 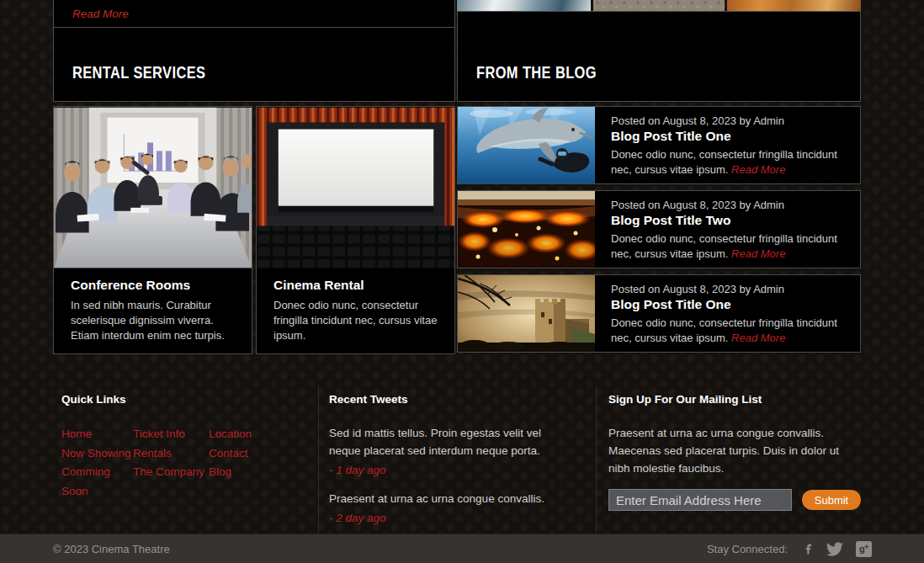 What do you see at coordinates (358, 321) in the screenshot?
I see `card-body: Donec odio nunc, consectetur fringilla t…` at bounding box center [358, 321].